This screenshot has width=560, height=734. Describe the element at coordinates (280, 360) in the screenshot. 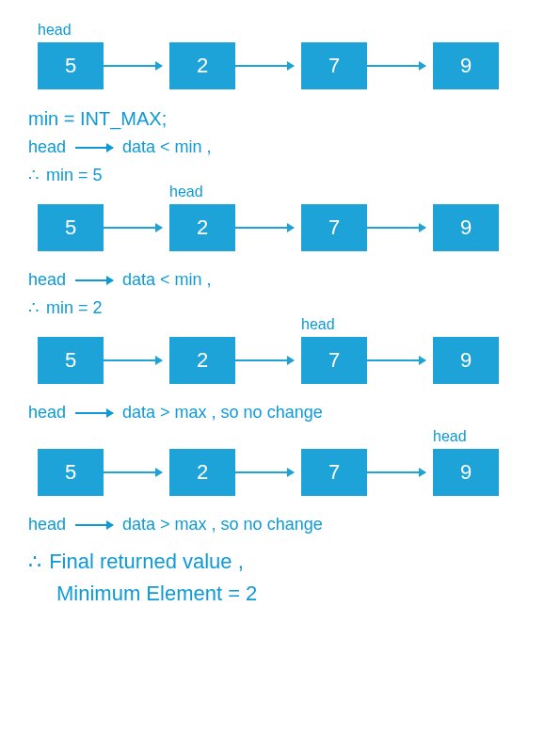

I see `linked-list-row-3: head 5 2 7 9` at that location.